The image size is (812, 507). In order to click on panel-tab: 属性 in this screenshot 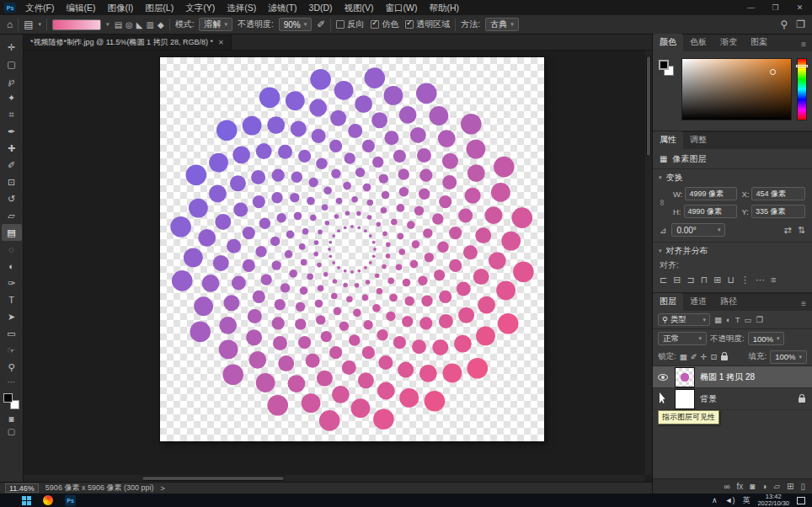, I will do `click(668, 140)`.